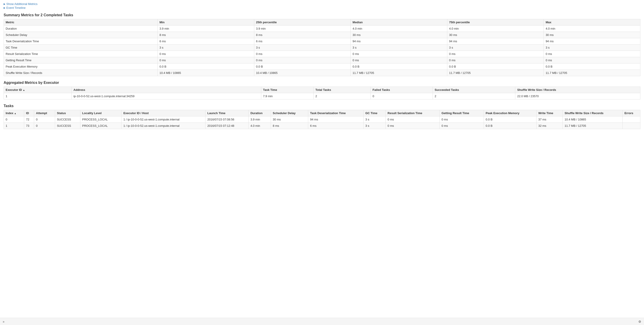  Describe the element at coordinates (101, 113) in the screenshot. I see `tasks-col-locality-level: Locality Level` at that location.